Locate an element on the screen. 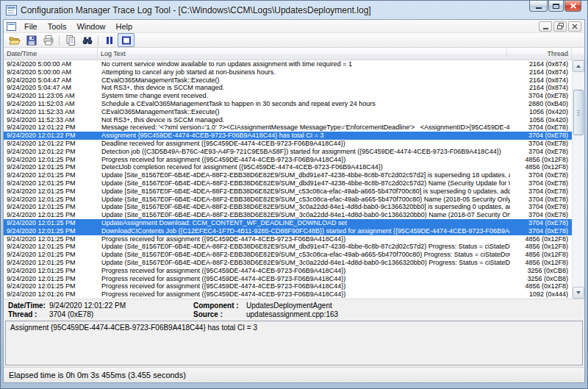  column-header-filler is located at coordinates (578, 54).